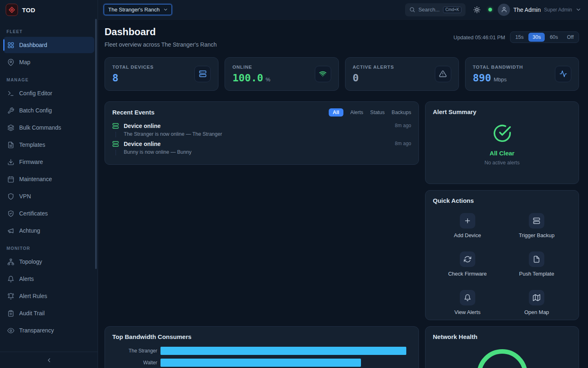  I want to click on sidebar-item-bulk-commands: Bulk Commands, so click(49, 128).